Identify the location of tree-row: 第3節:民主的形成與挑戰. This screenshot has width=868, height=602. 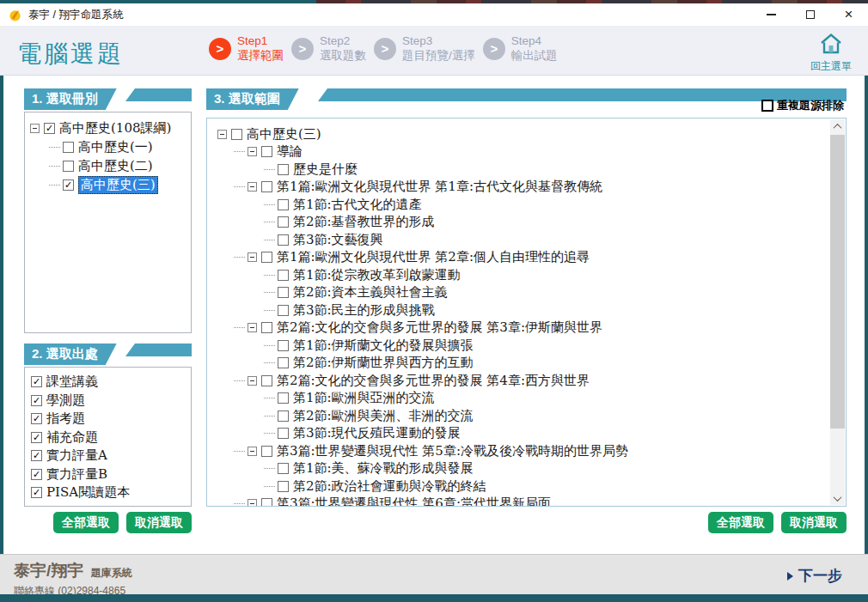
(519, 311).